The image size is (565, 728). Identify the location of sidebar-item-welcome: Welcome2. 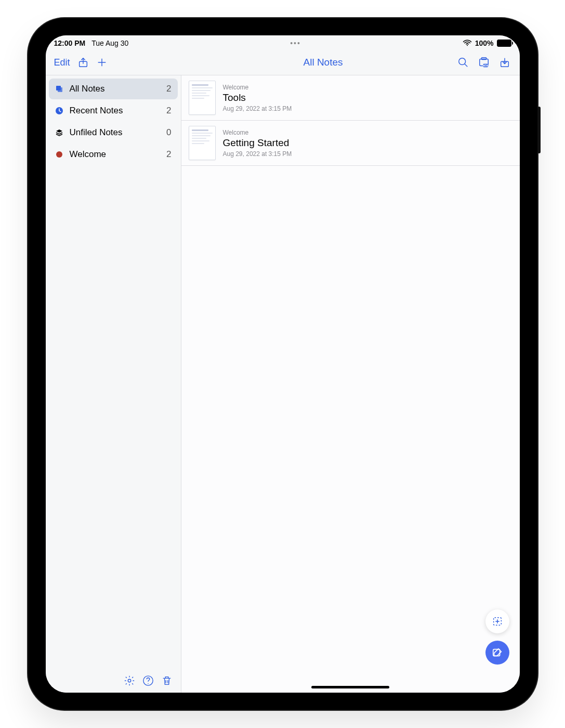
(113, 154).